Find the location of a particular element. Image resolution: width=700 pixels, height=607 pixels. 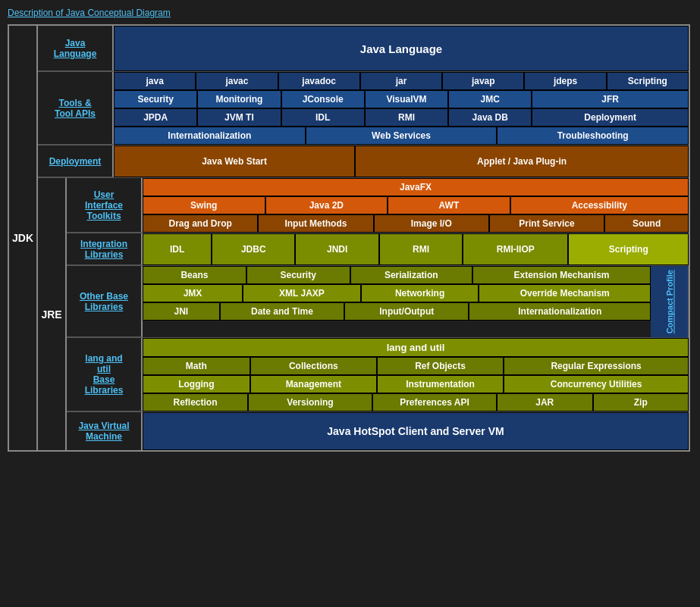

int-rmi-iiop: RMI-IIOP is located at coordinates (516, 249).